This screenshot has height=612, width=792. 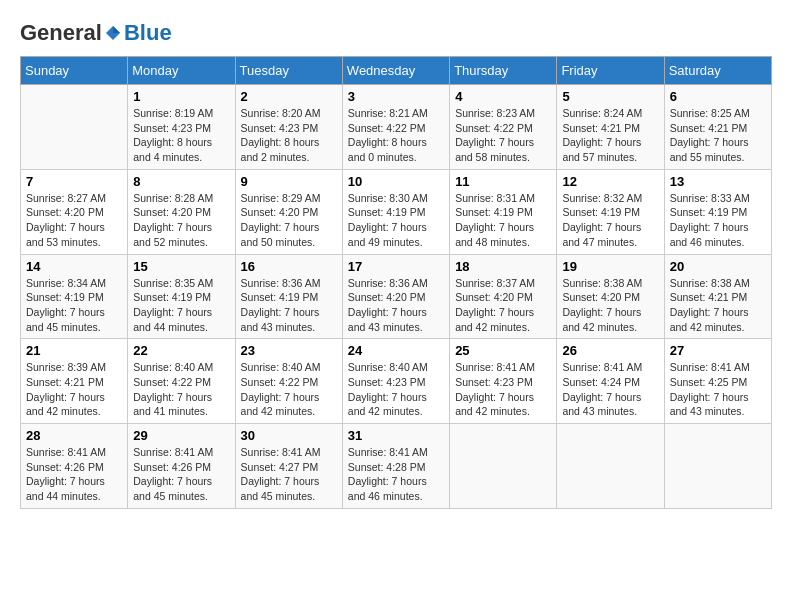 I want to click on logo-general-text: General, so click(x=61, y=33).